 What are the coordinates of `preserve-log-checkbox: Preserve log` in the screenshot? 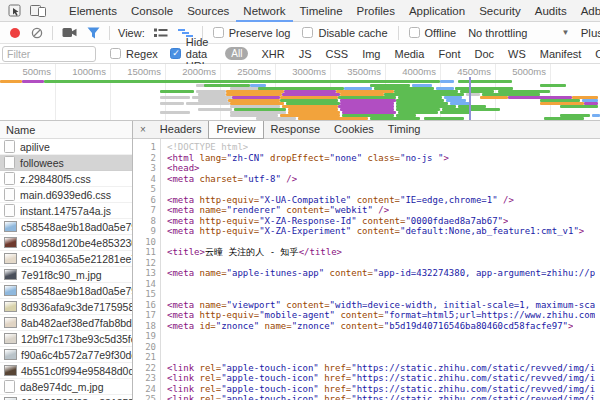 It's located at (252, 33).